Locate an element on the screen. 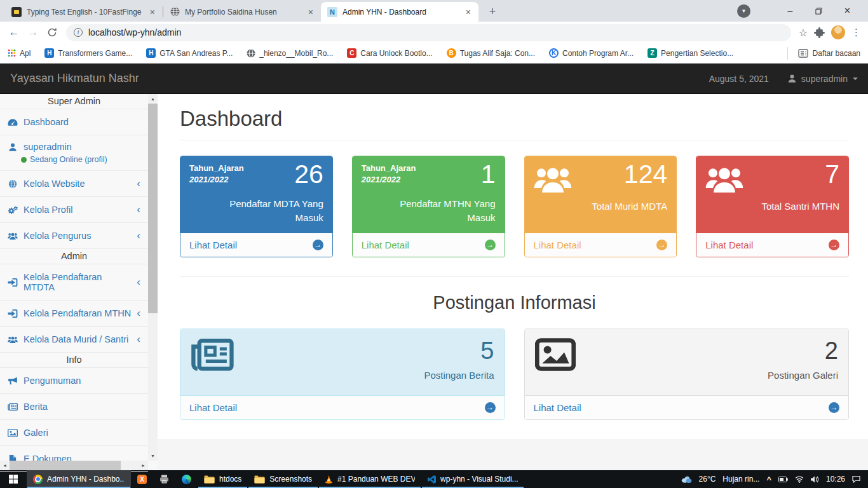 This screenshot has width=868, height=488. scroll-right-icon: ► is located at coordinates (144, 465).